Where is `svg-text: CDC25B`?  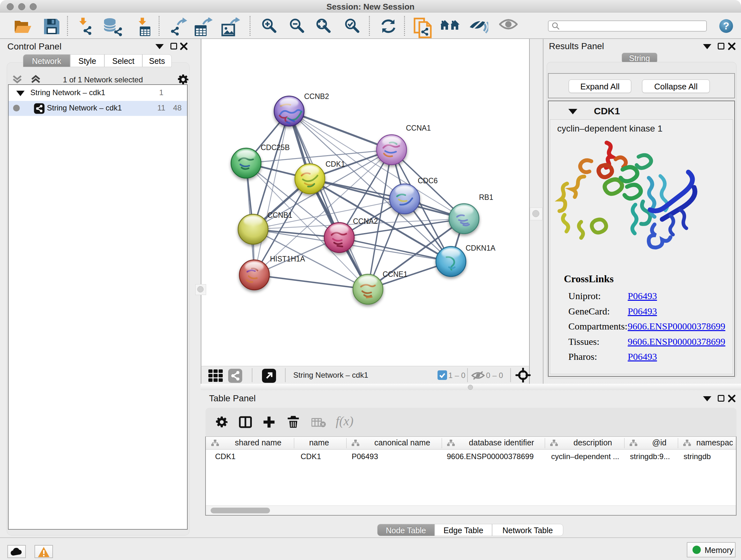 svg-text: CDC25B is located at coordinates (275, 147).